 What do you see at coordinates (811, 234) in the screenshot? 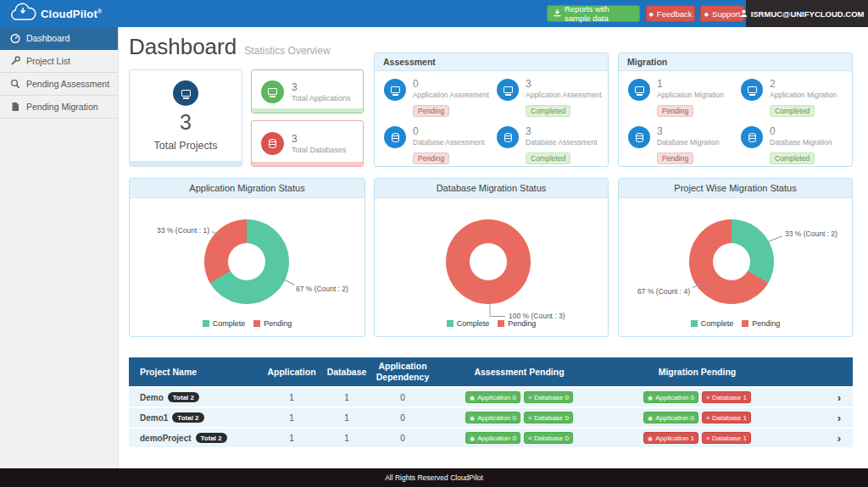
I see `chart-annotation: 33 % (Count : 2)` at bounding box center [811, 234].